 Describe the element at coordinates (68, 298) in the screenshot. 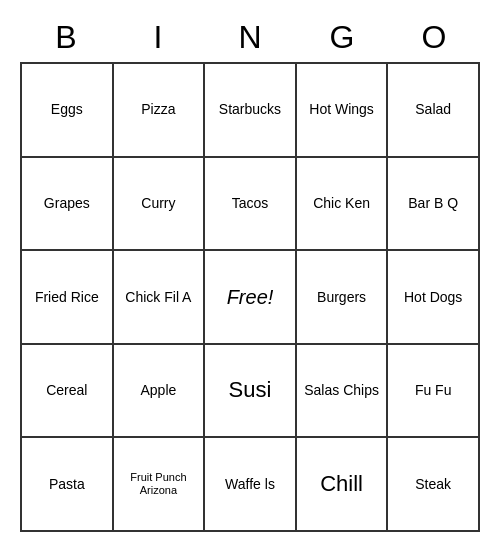

I see `bingo-cell-r2-c0: Fried Rice` at that location.